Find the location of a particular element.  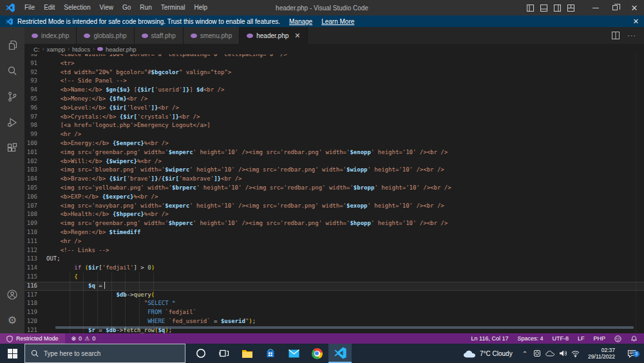

eol-status: LF is located at coordinates (581, 338).